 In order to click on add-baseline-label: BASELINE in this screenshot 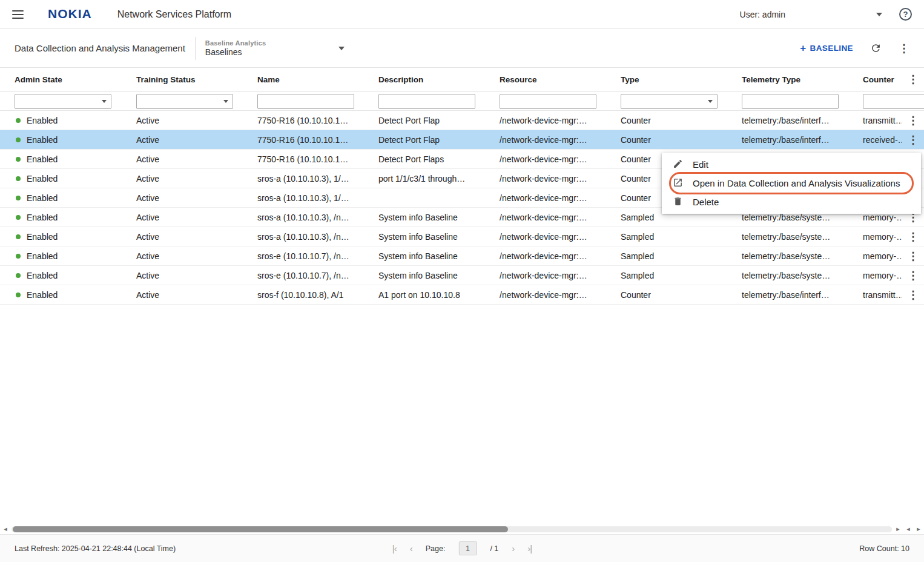, I will do `click(832, 48)`.